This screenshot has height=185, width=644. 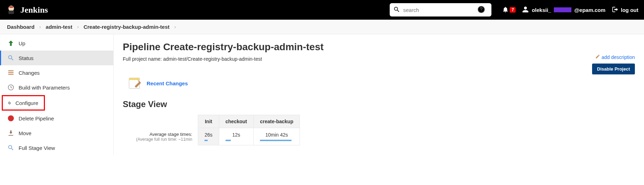 What do you see at coordinates (509, 10) in the screenshot?
I see `notifications: 7` at bounding box center [509, 10].